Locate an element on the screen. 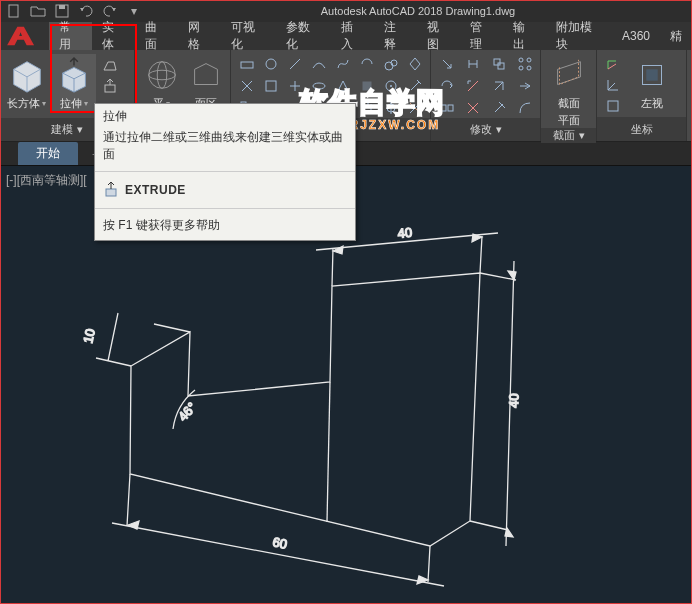  file-tab-start: 开始 is located at coordinates (48, 154).